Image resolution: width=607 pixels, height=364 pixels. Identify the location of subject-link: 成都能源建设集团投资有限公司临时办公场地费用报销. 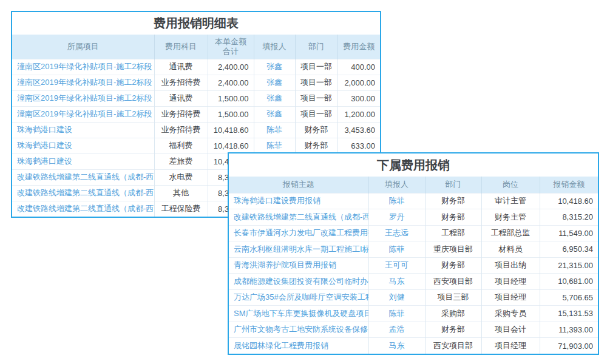
(301, 281).